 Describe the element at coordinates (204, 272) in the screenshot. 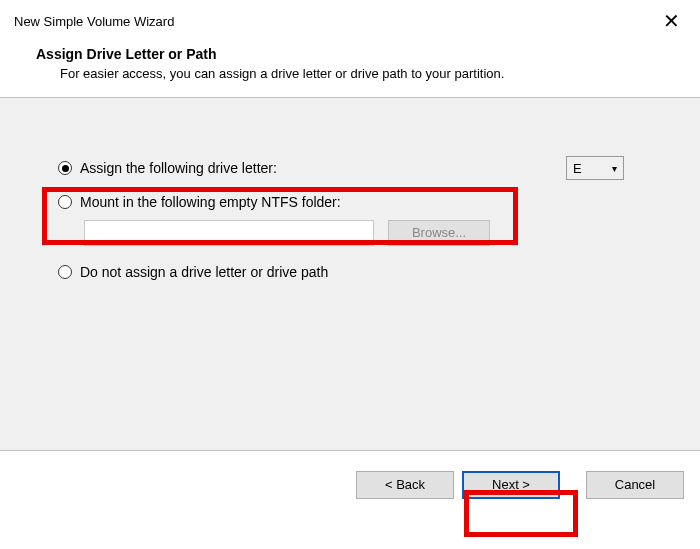

I see `option-no-assign-label: Do not assign a drive letter or drive pa…` at that location.